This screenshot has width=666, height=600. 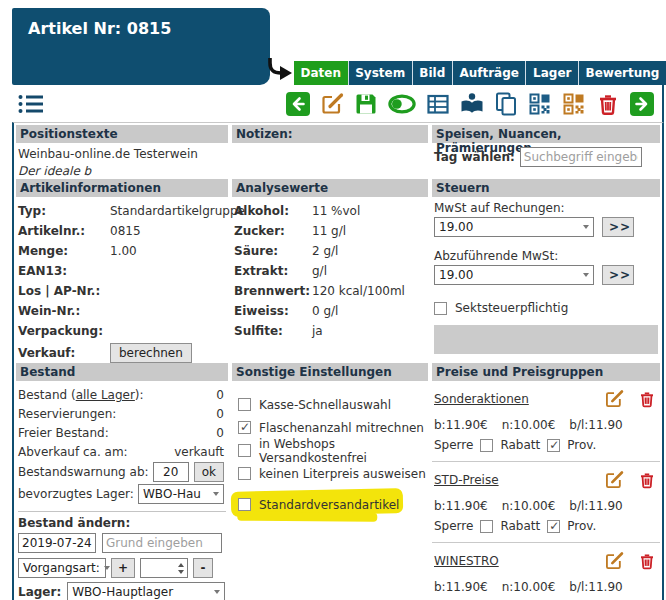 What do you see at coordinates (298, 104) in the screenshot?
I see `back-button` at bounding box center [298, 104].